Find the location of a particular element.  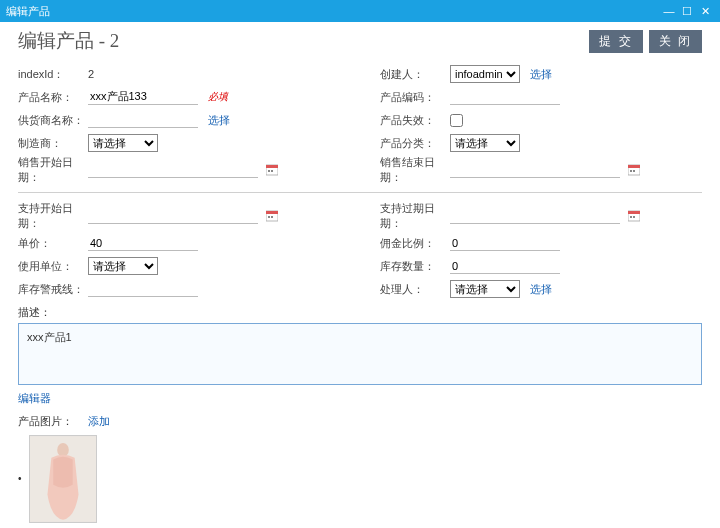

manufacturer-label: 制造商： is located at coordinates (53, 144).